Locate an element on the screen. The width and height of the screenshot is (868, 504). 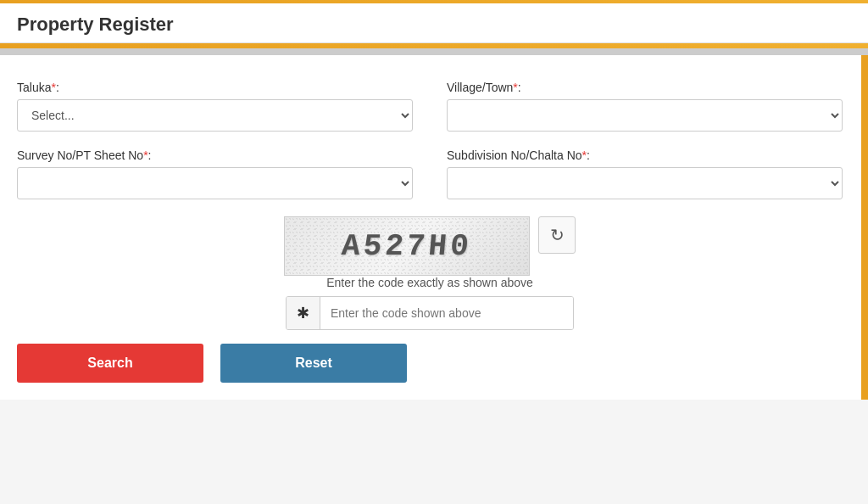
village-town-select is located at coordinates (644, 115).